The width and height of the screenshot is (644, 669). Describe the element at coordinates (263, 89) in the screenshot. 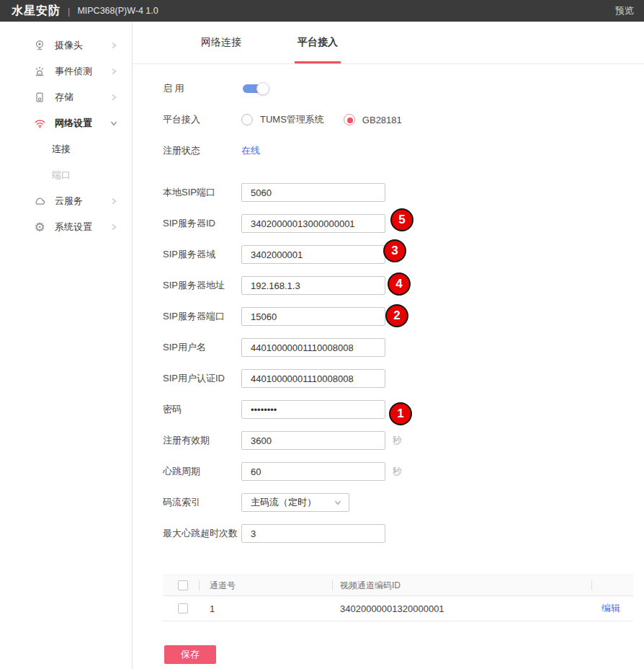

I see `toggle-knob` at that location.